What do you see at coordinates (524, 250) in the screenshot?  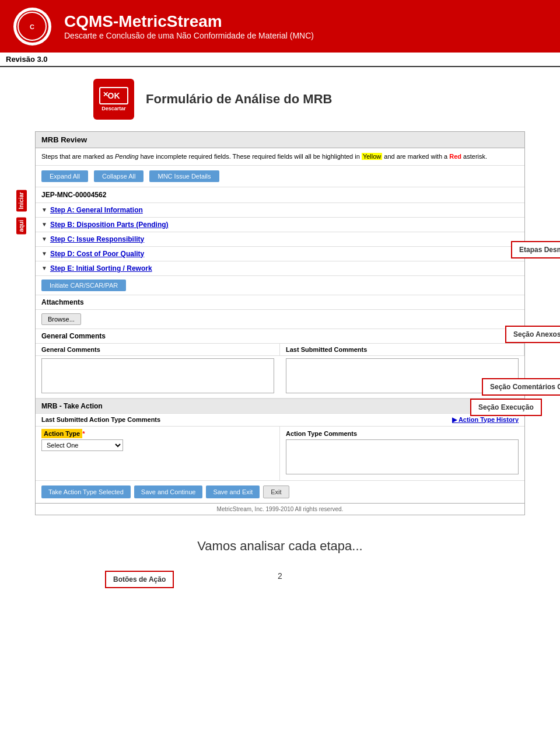 I see `callout-etapas-arrow: Etapas Desmontáveis` at bounding box center [524, 250].